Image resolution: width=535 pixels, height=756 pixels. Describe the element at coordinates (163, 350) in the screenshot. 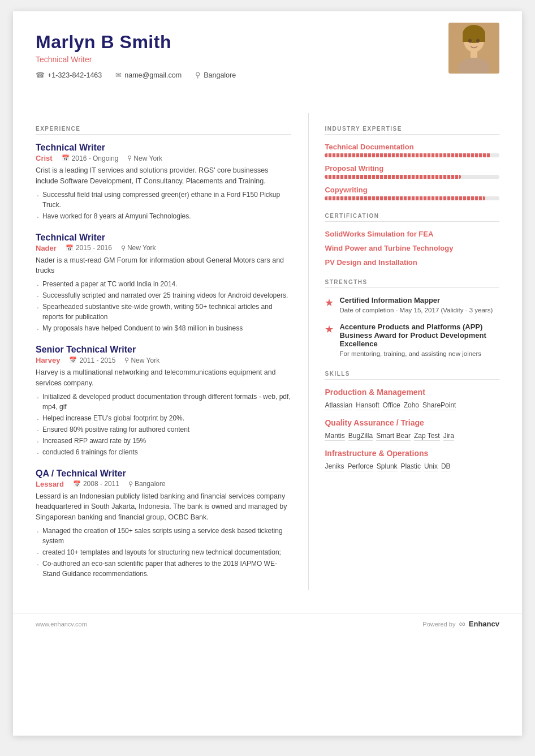

I see `exp-role: Senior Technical Writer` at that location.